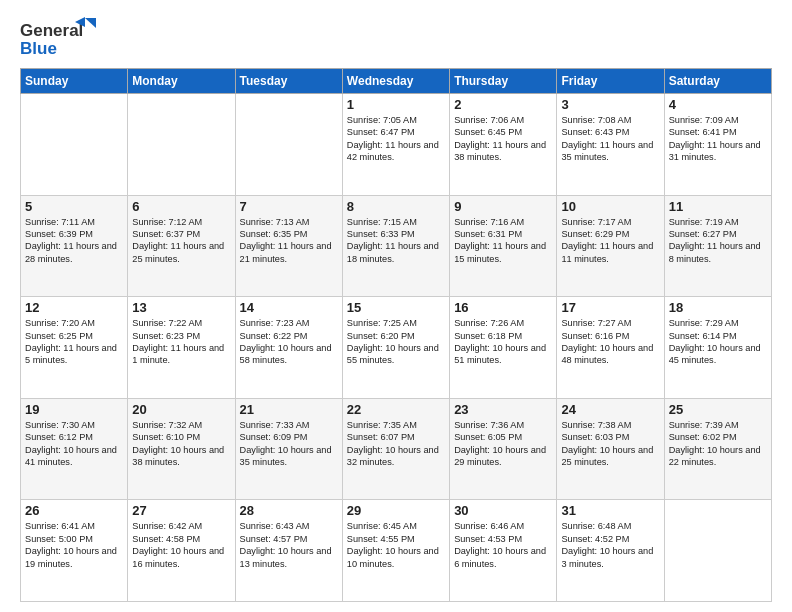 The image size is (792, 612). Describe the element at coordinates (181, 444) in the screenshot. I see `day-info: Sunrise: 7:32 AM Sunset: 6:10 PM Dayligh…` at that location.